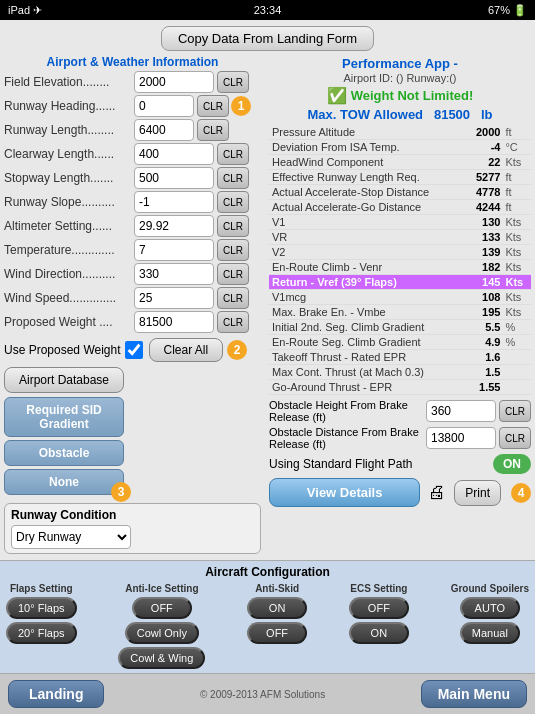 This screenshot has height=714, width=535. Describe the element at coordinates (368, 328) in the screenshot. I see `perf-label: Initial 2nd. Seg. Climb Gradient` at that location.